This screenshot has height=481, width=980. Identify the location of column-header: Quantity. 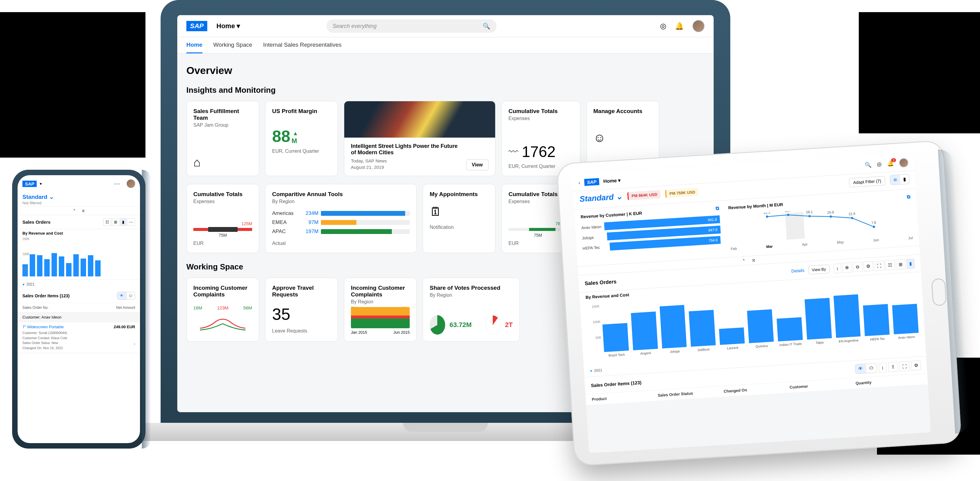
(889, 381).